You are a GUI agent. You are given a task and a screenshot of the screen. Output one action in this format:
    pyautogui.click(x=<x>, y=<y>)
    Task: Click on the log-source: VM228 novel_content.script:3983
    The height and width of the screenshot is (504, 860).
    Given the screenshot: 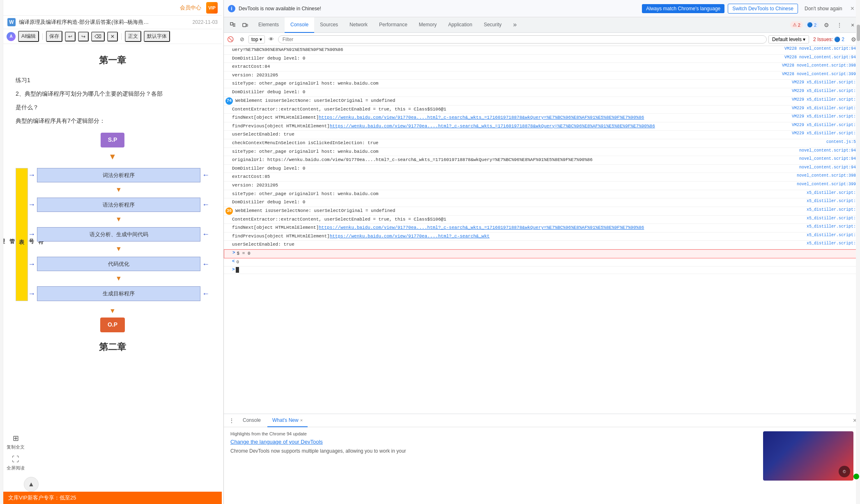 What is the action you would take?
    pyautogui.click(x=819, y=66)
    